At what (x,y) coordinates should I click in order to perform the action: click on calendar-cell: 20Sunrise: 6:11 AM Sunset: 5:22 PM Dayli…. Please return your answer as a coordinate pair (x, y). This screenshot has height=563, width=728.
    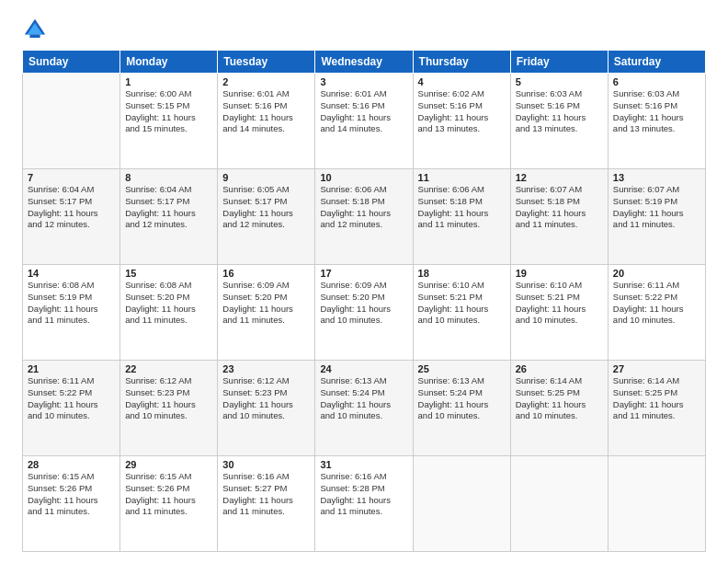
    Looking at the image, I should click on (656, 313).